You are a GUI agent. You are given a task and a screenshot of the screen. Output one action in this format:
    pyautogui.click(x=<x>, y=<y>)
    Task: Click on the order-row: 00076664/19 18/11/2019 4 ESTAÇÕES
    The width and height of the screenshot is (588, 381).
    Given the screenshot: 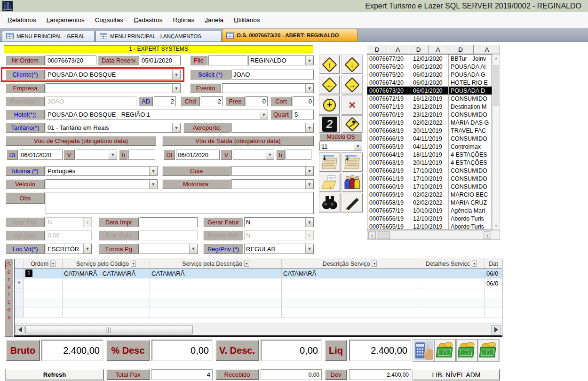 What is the action you would take?
    pyautogui.click(x=429, y=154)
    